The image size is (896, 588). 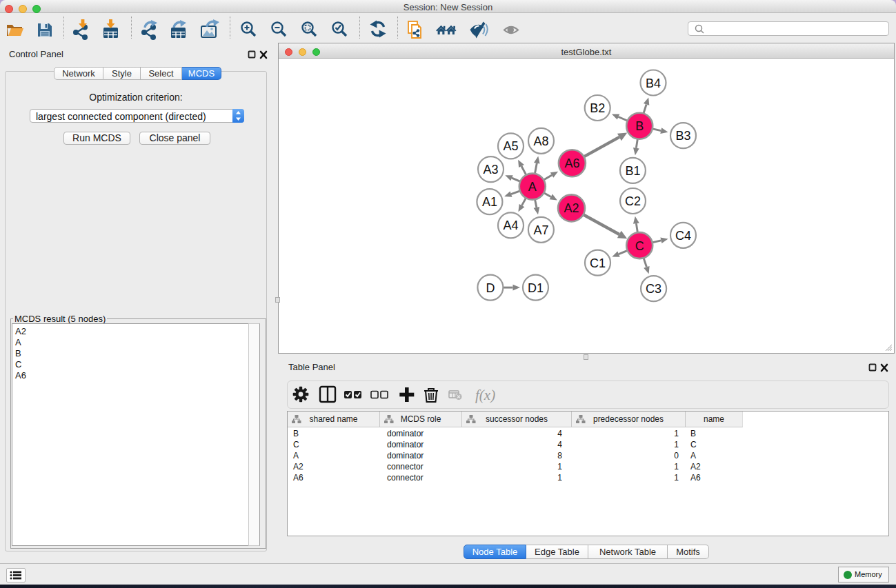 I want to click on svg-text: B2, so click(x=597, y=108).